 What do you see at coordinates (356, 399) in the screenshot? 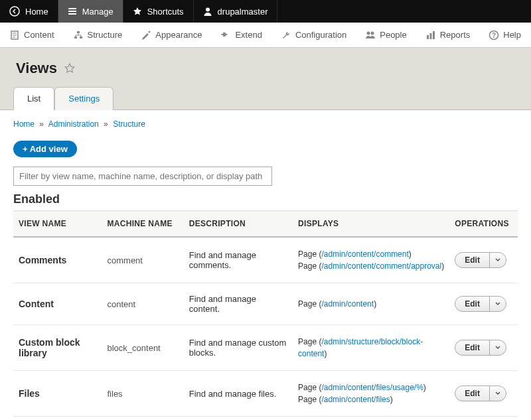
I see `display-link: /admin/content/files` at bounding box center [356, 399].